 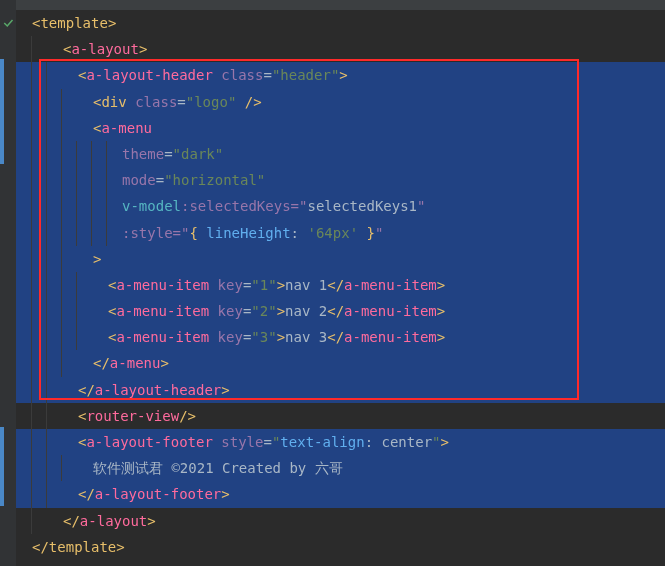 What do you see at coordinates (340, 23) in the screenshot?
I see `code-line: <template>` at bounding box center [340, 23].